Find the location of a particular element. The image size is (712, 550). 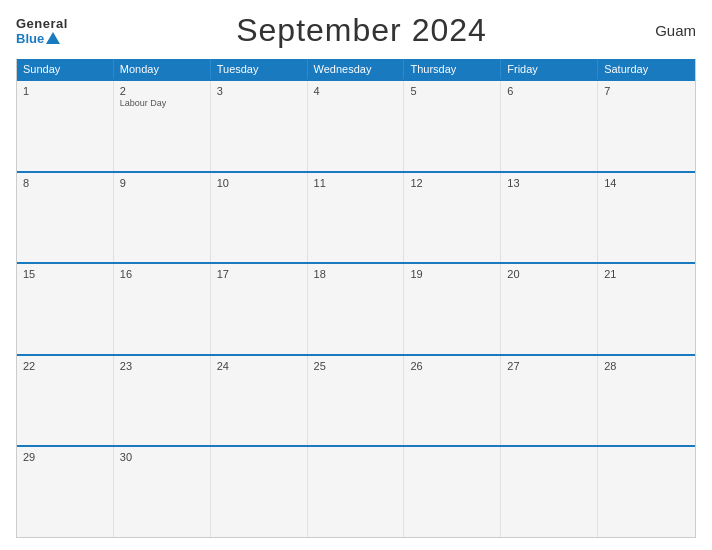

day-cell: 21 is located at coordinates (646, 309).